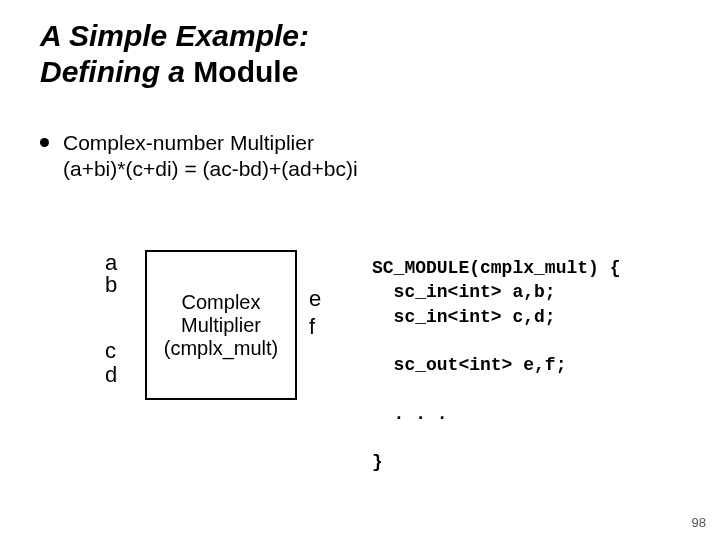 The image size is (720, 540). What do you see at coordinates (221, 348) in the screenshot?
I see `module-box-line3: (cmplx_mult)` at bounding box center [221, 348].